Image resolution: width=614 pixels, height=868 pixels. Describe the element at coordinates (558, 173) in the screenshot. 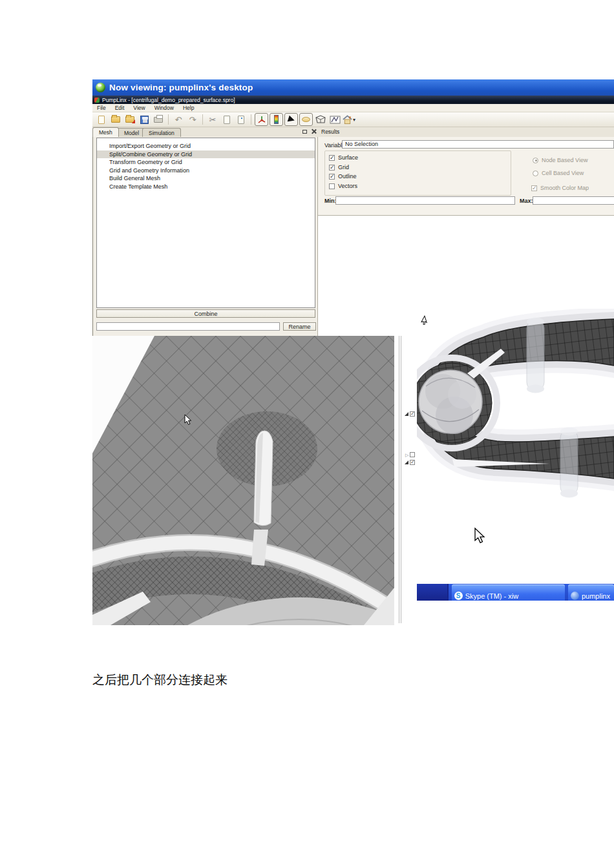

I see `cell-based-view-radio-row: Cell Based View` at that location.